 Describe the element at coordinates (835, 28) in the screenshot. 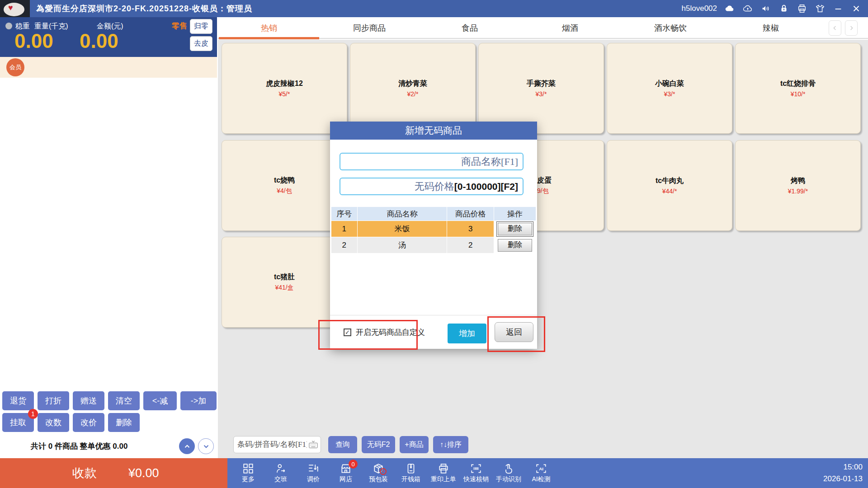

I see `tabs-prev-button` at that location.